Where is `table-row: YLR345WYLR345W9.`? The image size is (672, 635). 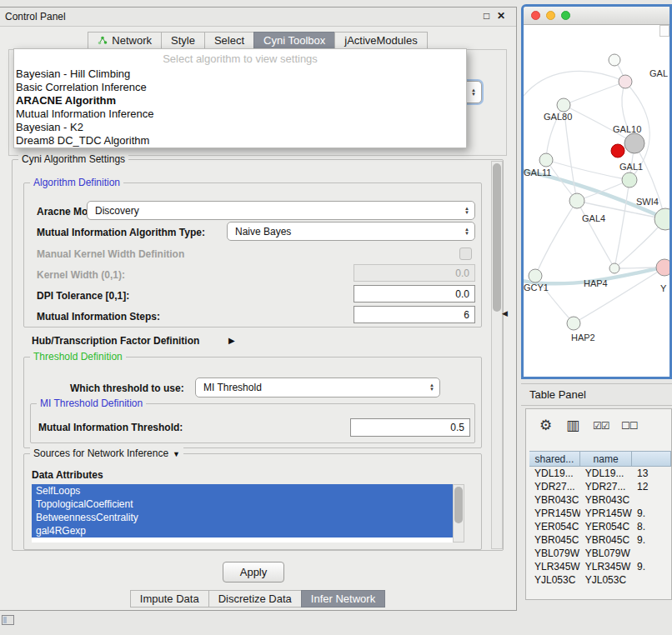 table-row: YLR345WYLR345W9. is located at coordinates (600, 567).